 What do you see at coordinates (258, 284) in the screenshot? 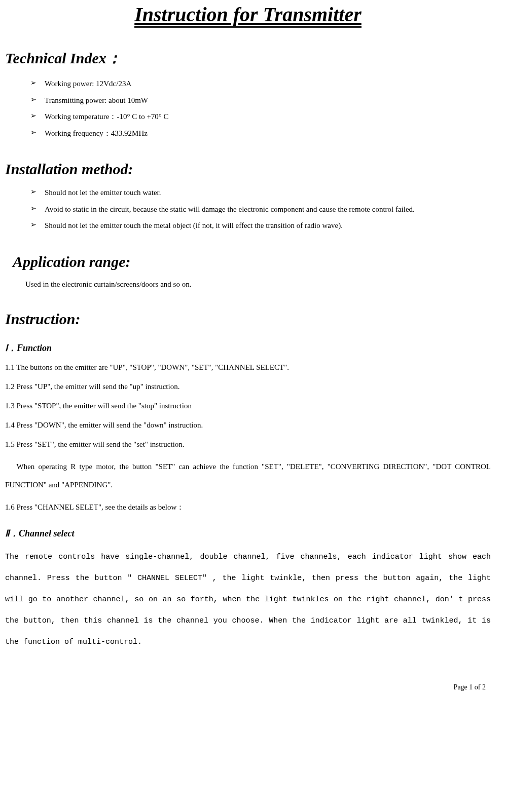
I see `application-range-text: Used in the electronic curtain/screens/d…` at bounding box center [258, 284].